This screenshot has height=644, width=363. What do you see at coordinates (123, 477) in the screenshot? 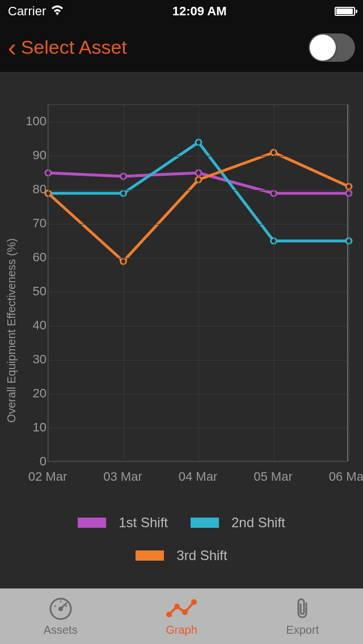
I see `x-tick-label: 03 Mar` at bounding box center [123, 477].